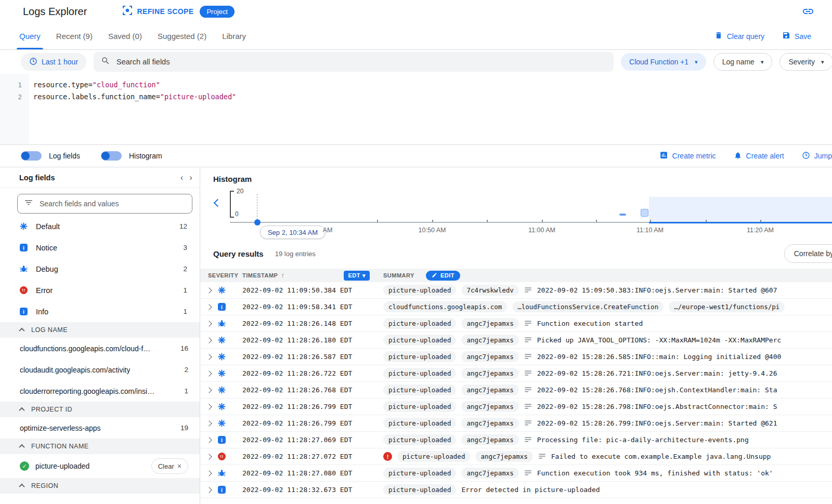  Describe the element at coordinates (283, 275) in the screenshot. I see `sort-ascending-icon: ↑` at that location.